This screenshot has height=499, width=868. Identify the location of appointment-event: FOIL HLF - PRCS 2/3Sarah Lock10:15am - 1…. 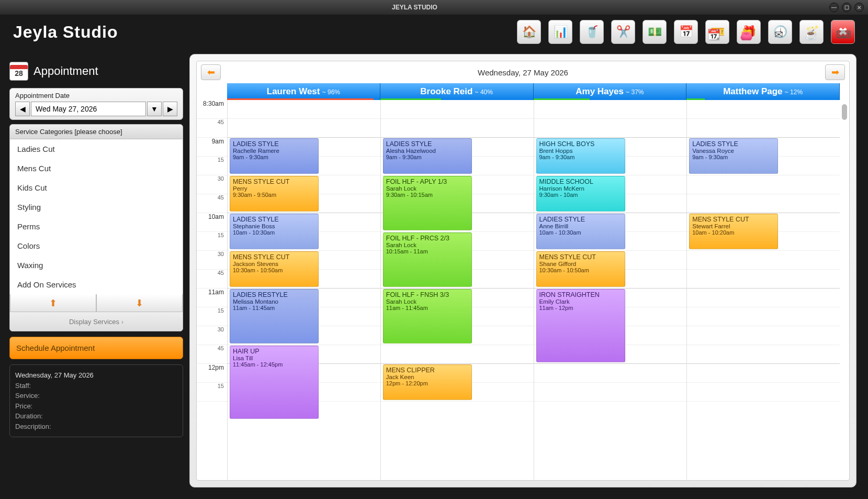
(427, 260).